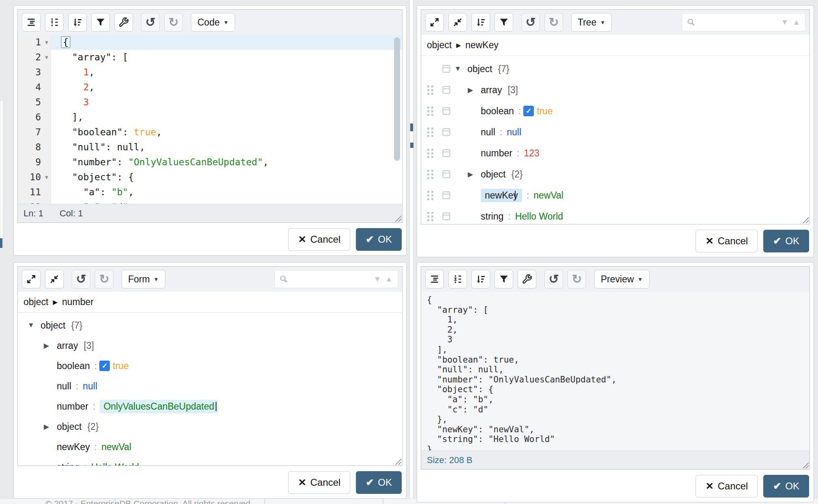 The image size is (818, 504). Describe the element at coordinates (78, 302) in the screenshot. I see `breadcrumb-current: number` at that location.